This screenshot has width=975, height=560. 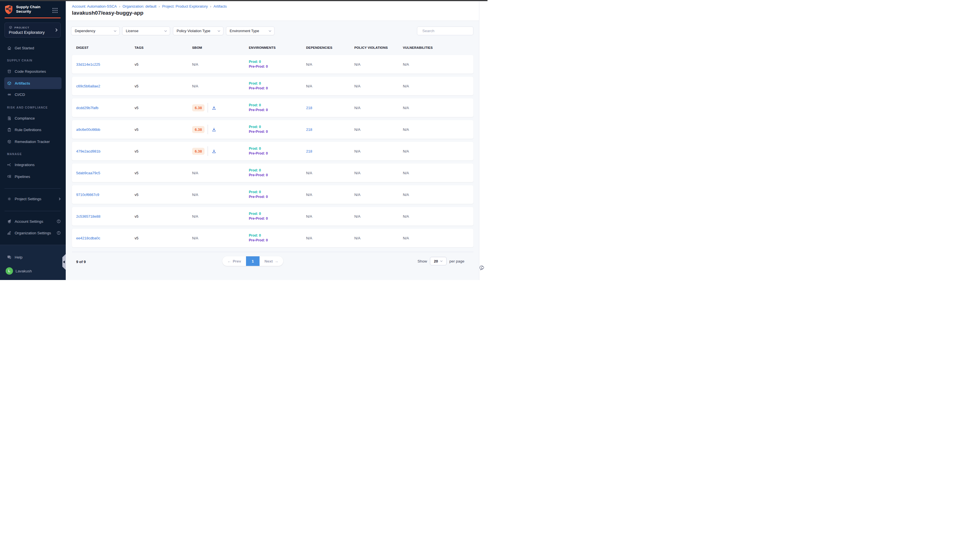 What do you see at coordinates (220, 6) in the screenshot?
I see `breadcrumb-artifacts: Artifacts` at bounding box center [220, 6].